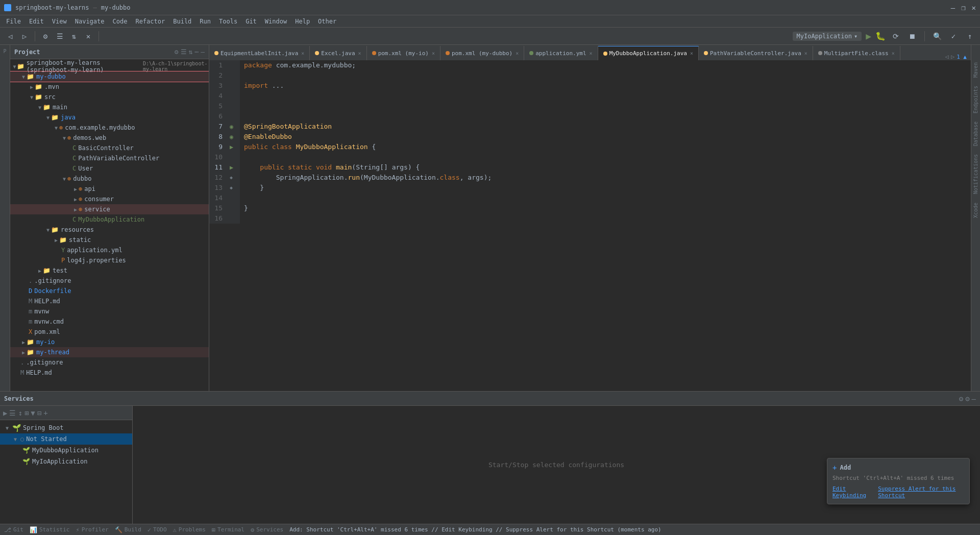  I want to click on tree-my-thread: ▶ 📁 my-thread, so click(109, 352).